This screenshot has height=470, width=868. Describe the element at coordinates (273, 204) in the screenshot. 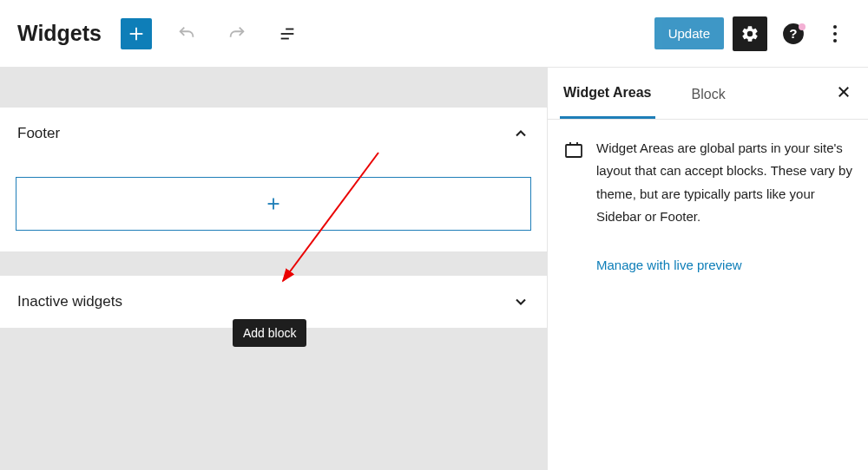

I see `plus-outline-icon` at that location.